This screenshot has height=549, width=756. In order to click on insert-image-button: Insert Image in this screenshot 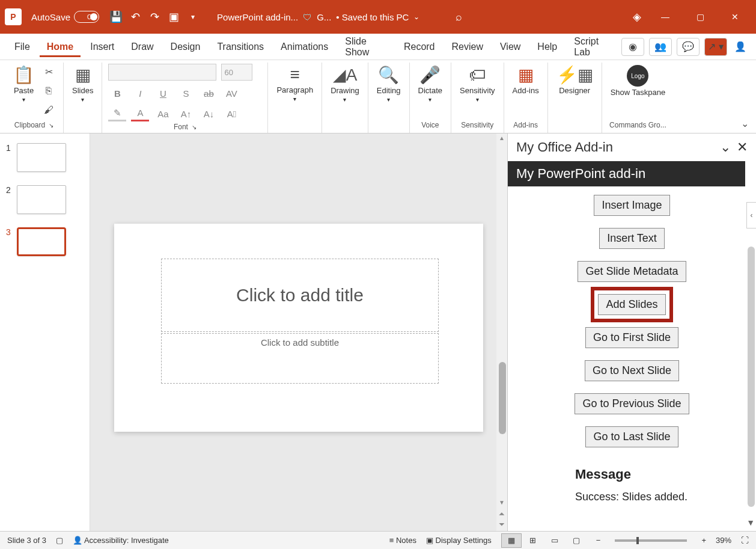, I will do `click(632, 206)`.